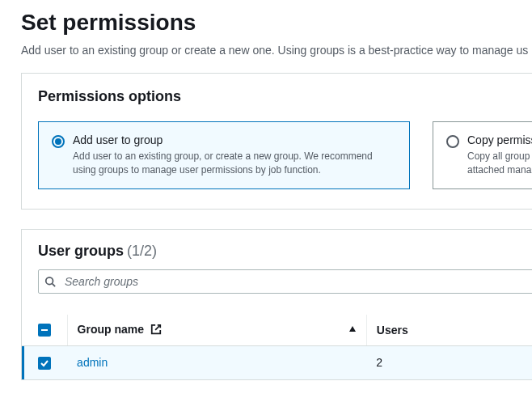 The image size is (532, 415). I want to click on group-users-value: 2, so click(379, 362).